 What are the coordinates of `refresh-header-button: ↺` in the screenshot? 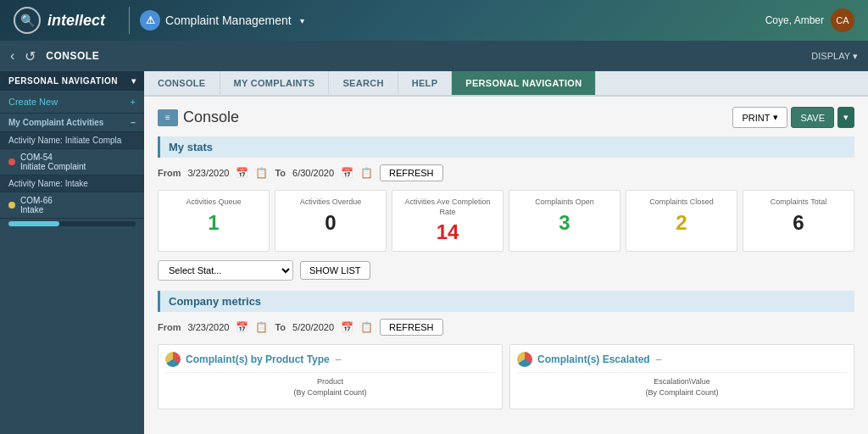 It's located at (31, 56).